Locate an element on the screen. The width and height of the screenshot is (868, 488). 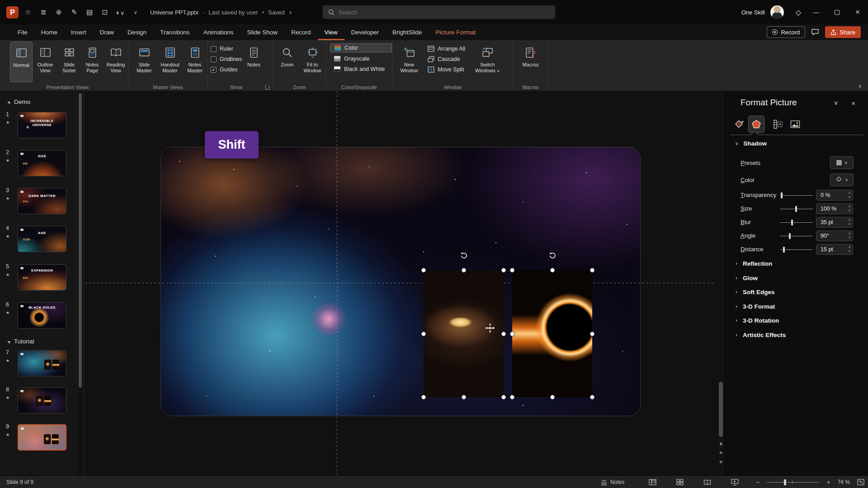
angle-spinner: 90°∧∨ is located at coordinates (835, 236).